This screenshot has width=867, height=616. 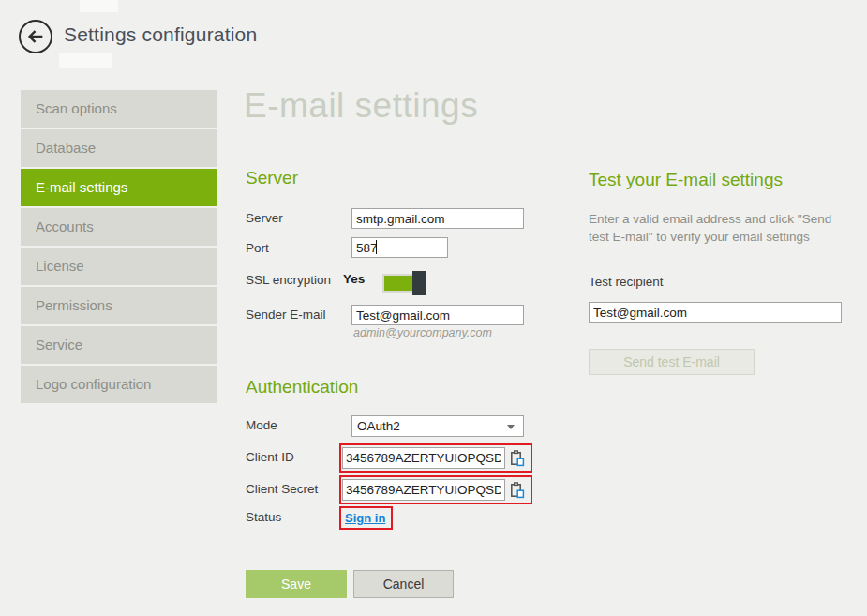 I want to click on client-id-highlight-box, so click(x=436, y=458).